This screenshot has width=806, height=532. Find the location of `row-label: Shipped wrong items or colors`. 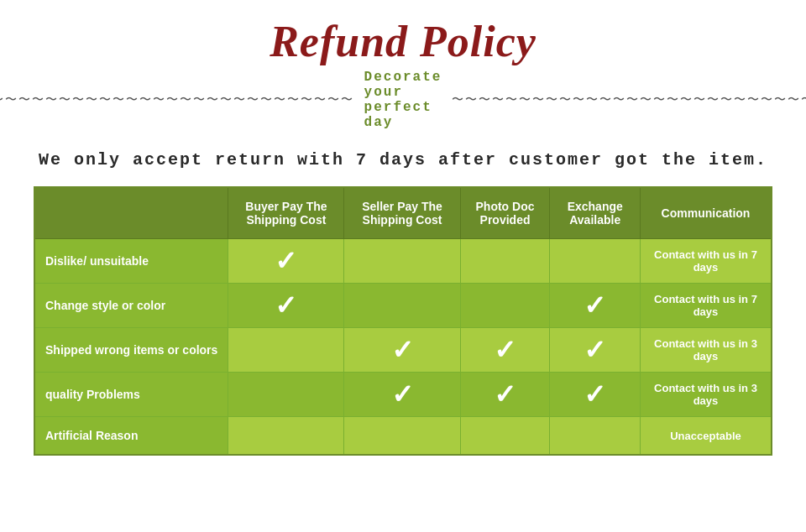

row-label: Shipped wrong items or colors is located at coordinates (131, 351).